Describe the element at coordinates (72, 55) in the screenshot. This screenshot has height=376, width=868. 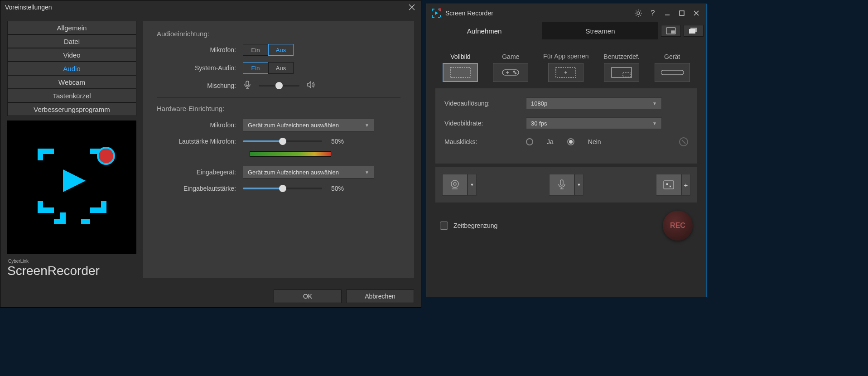
I see `nav-video: Video` at that location.